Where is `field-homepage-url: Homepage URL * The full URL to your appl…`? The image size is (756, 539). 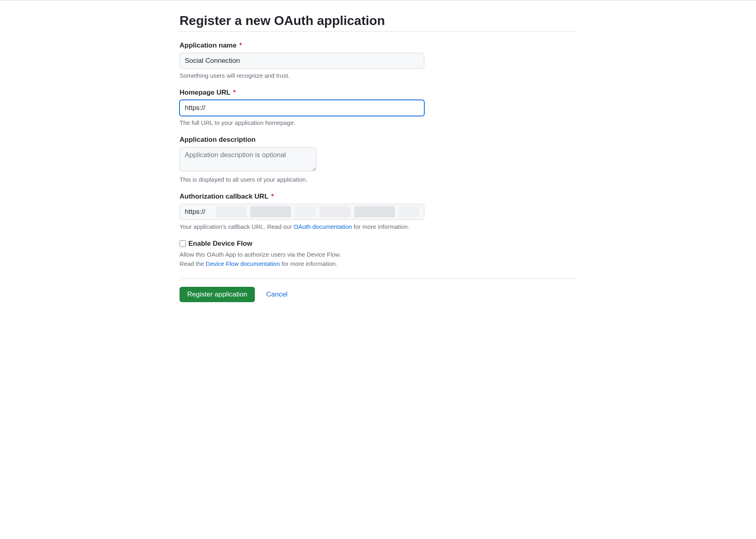 field-homepage-url: Homepage URL * The full URL to your appl… is located at coordinates (378, 107).